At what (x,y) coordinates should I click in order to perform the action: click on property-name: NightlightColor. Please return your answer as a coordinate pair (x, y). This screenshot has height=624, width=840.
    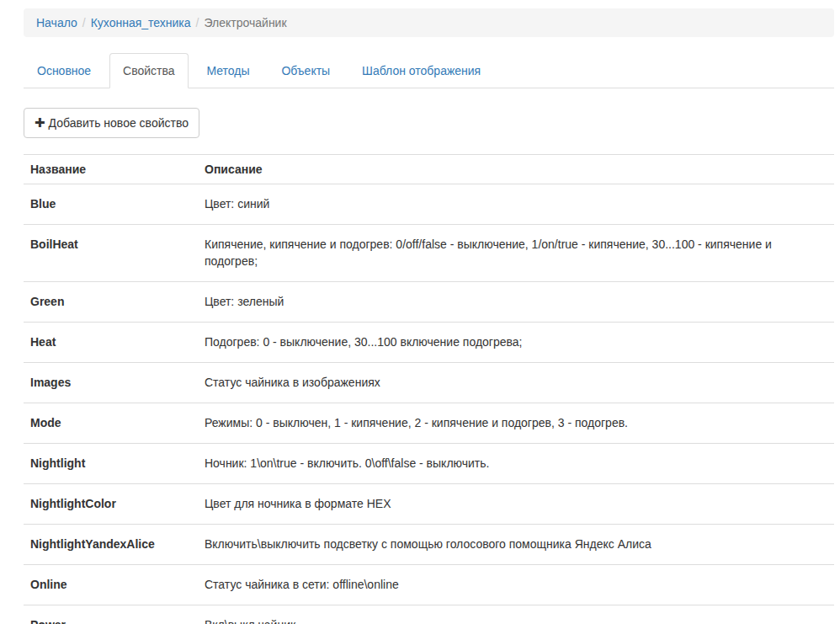
    Looking at the image, I should click on (111, 504).